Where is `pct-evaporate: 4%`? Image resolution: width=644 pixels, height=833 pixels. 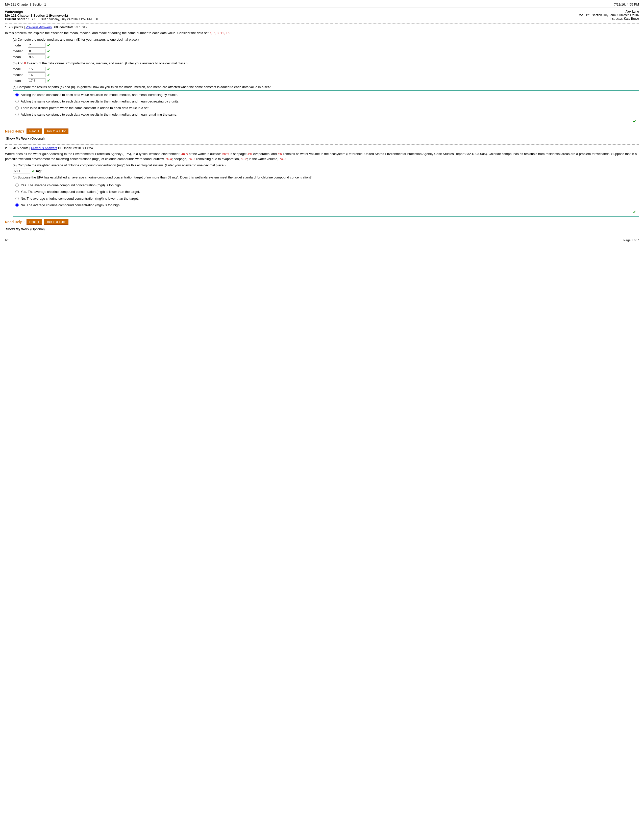 pct-evaporate: 4% is located at coordinates (250, 154).